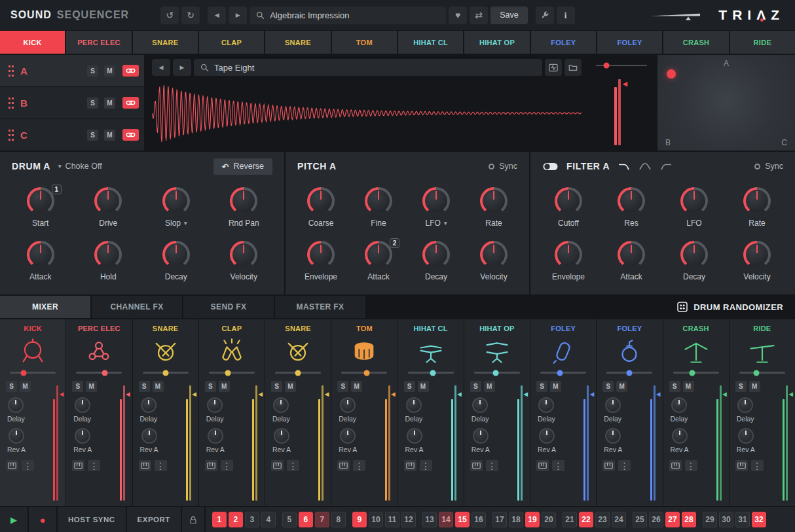 The height and width of the screenshot is (532, 795). I want to click on layer-xy-pad: A B C, so click(726, 103).